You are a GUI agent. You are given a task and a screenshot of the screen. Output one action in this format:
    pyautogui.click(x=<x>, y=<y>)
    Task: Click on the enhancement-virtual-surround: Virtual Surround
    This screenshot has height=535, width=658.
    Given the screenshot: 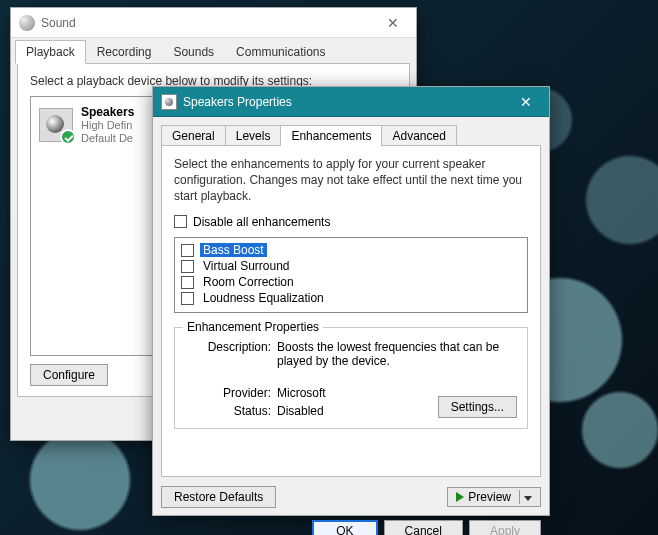 What is the action you would take?
    pyautogui.click(x=351, y=266)
    